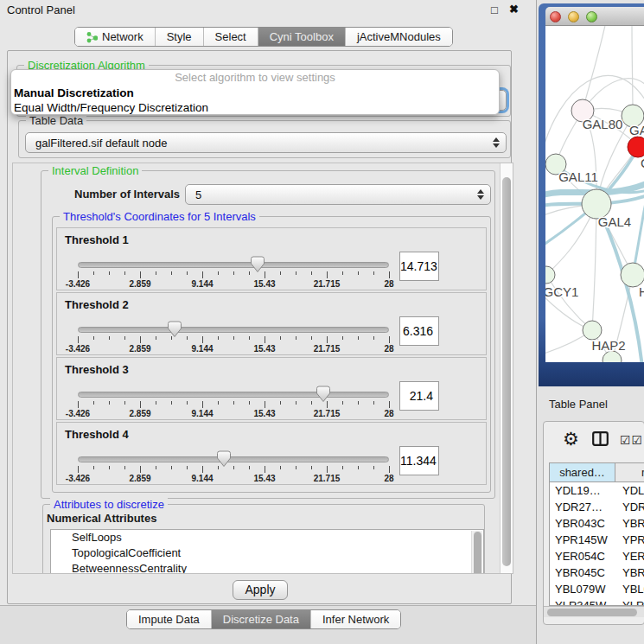 This screenshot has height=644, width=644. I want to click on threshold-label: Threshold 4, so click(97, 434).